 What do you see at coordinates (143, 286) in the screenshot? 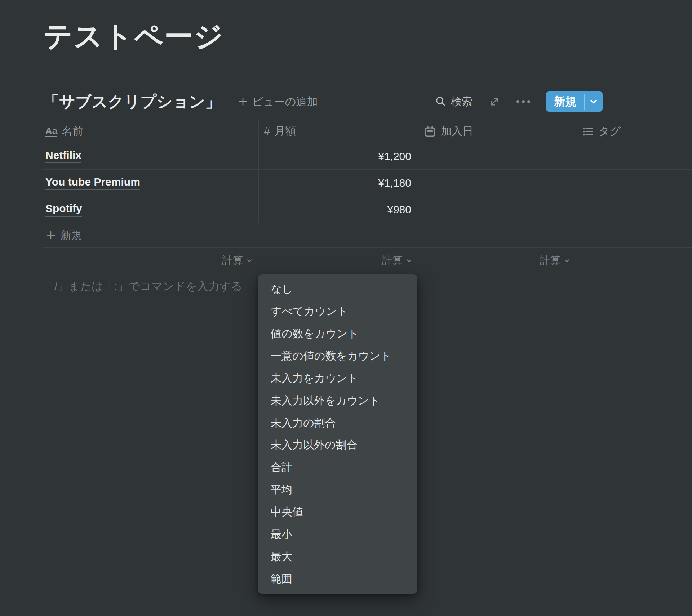
I see `command-placeholder: 「/」または「;」でコマンドを入力する` at bounding box center [143, 286].